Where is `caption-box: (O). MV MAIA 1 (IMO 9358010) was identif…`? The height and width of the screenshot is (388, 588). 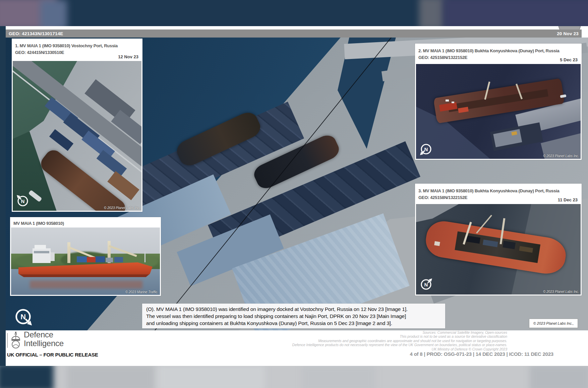 caption-box: (O). MV MAIA 1 (IMO 9358010) was identif… is located at coordinates (294, 316).